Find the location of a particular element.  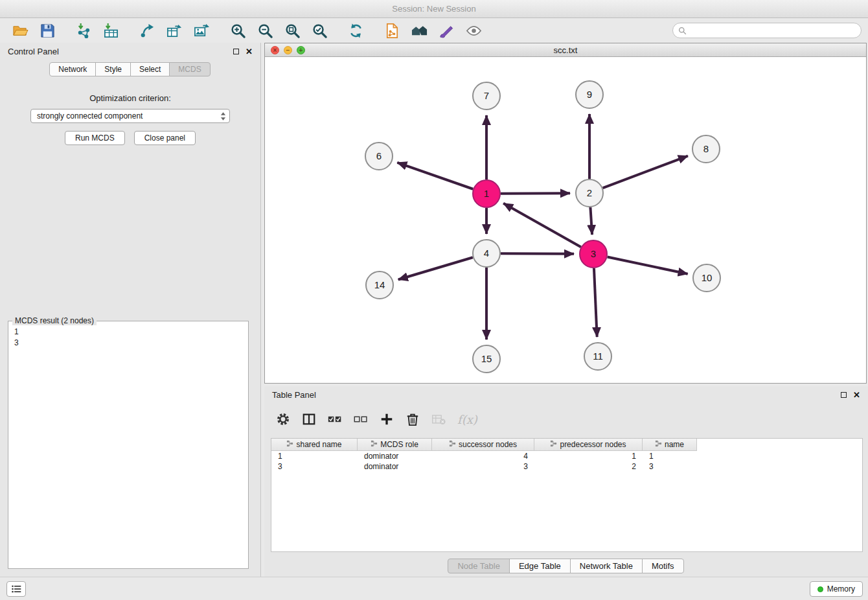

column-header-label: MCDS role is located at coordinates (399, 444).